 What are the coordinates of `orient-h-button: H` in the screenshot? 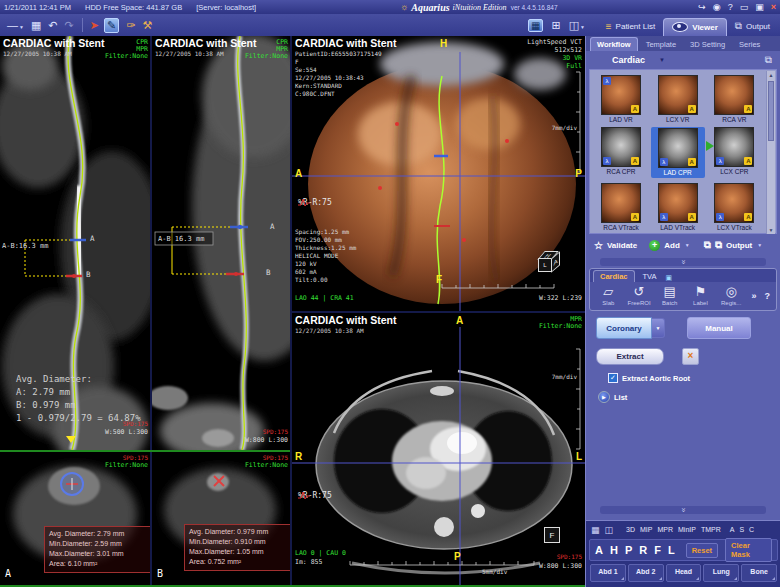 It's located at (614, 550).